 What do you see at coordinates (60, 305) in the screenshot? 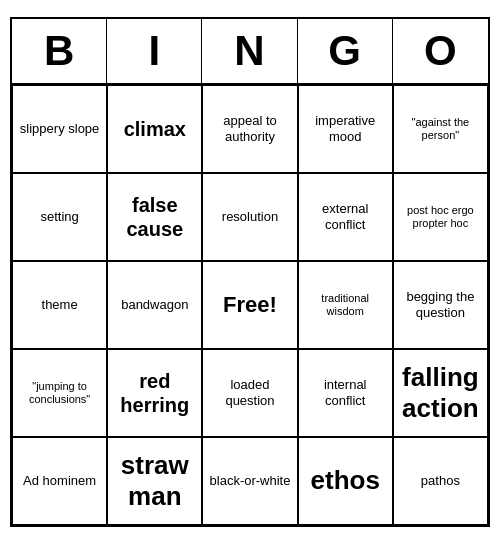
I see `cell-10: theme` at bounding box center [60, 305].